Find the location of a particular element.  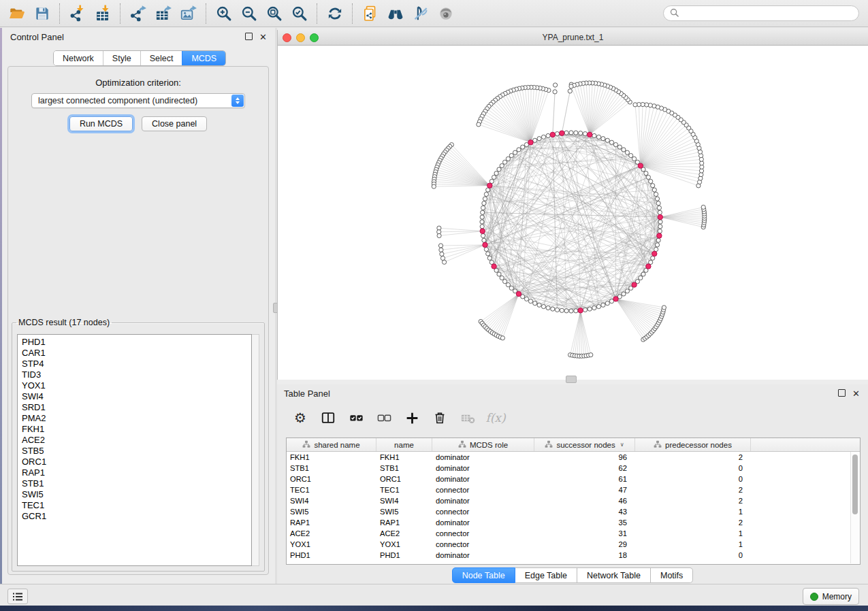

export-table-icon is located at coordinates (163, 14).